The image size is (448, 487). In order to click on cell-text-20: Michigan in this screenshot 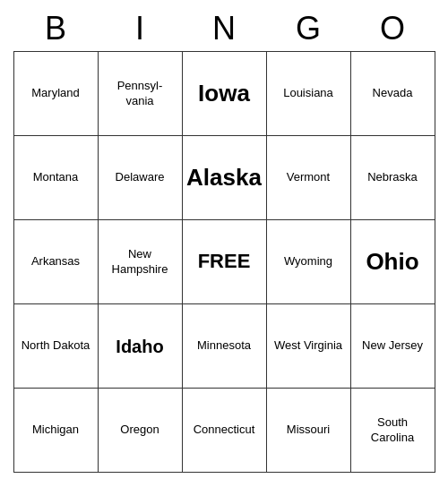, I will do `click(56, 430)`.